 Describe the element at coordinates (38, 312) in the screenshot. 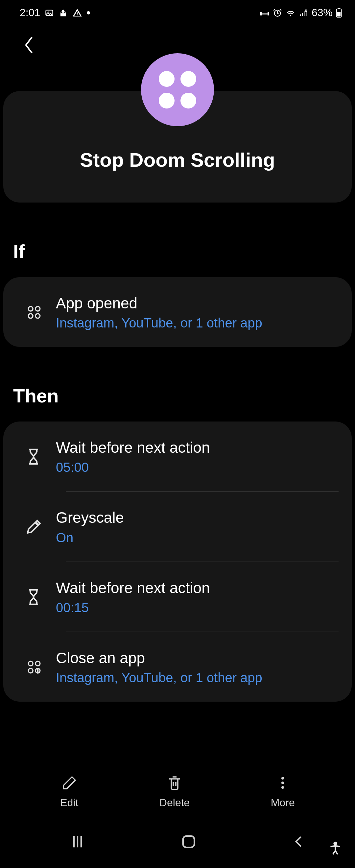

I see `apps-grid-icon` at that location.